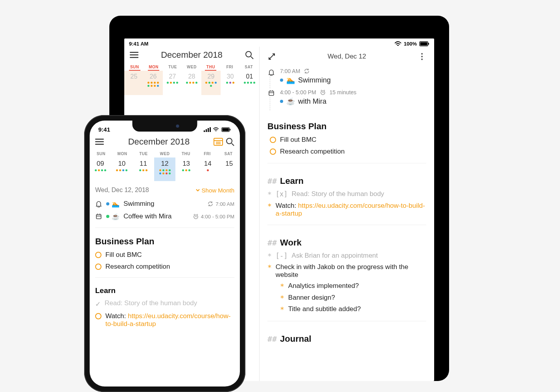 This screenshot has height=392, width=560. What do you see at coordinates (296, 339) in the screenshot?
I see `section-journal: Journal` at bounding box center [296, 339].